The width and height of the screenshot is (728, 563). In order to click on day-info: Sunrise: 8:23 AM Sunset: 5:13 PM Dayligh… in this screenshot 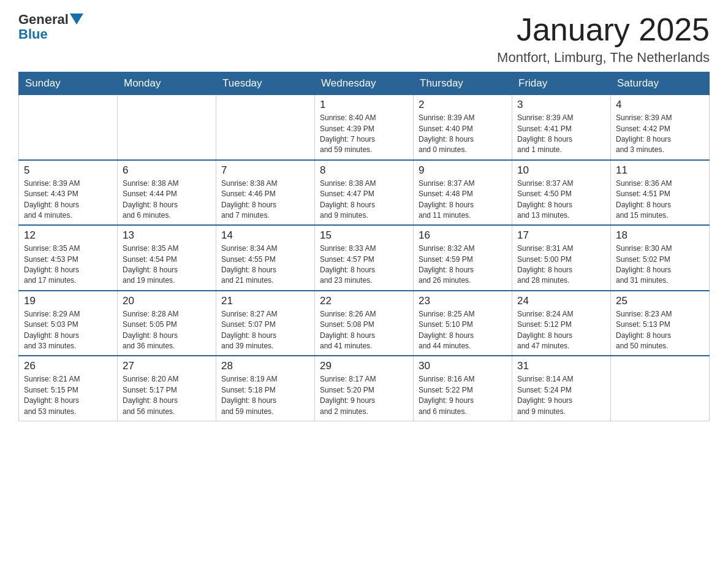, I will do `click(660, 331)`.